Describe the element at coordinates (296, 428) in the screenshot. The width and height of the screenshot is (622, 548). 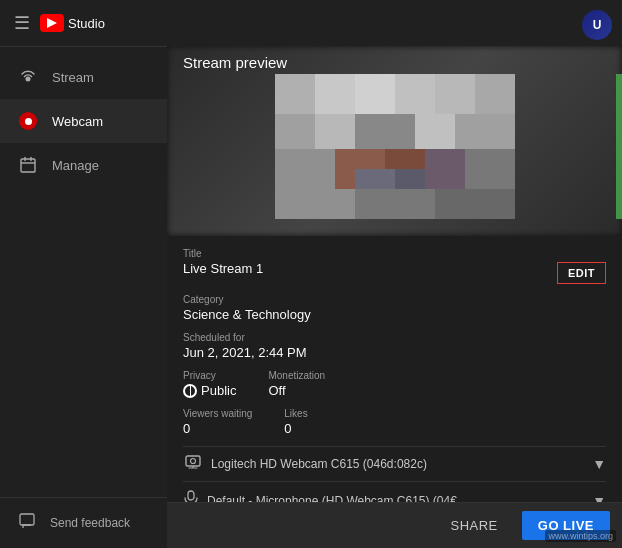
I see `likes-value: 0` at that location.